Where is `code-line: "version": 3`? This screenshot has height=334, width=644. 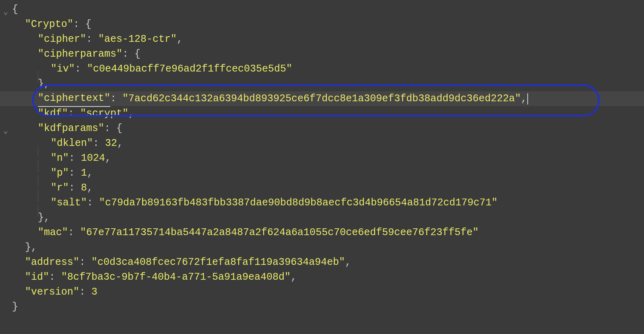 code-line: "version": 3 is located at coordinates (322, 292).